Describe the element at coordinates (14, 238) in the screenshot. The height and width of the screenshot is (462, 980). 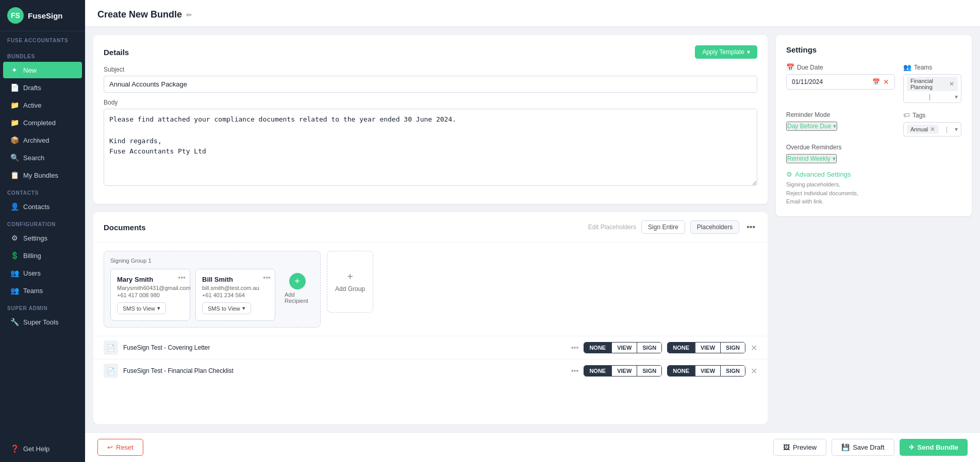
I see `settings-icon: ⚙` at that location.